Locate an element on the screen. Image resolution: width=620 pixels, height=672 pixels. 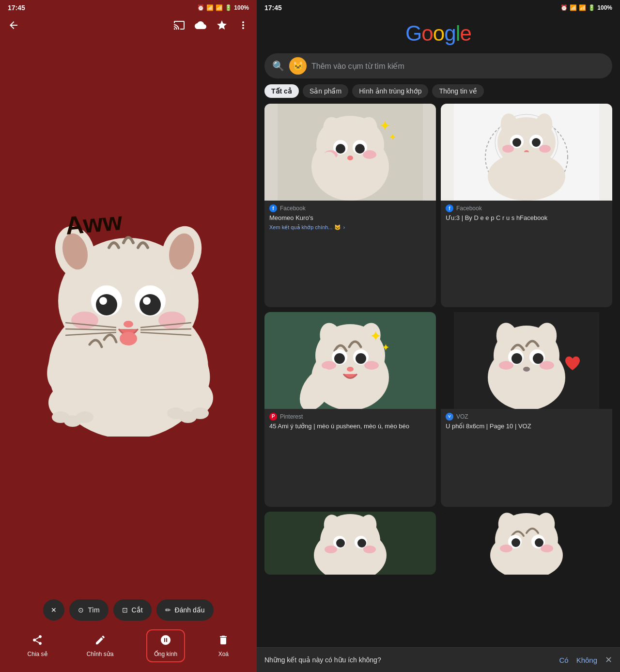
cat-emoji-1: 🐱 is located at coordinates (338, 228).